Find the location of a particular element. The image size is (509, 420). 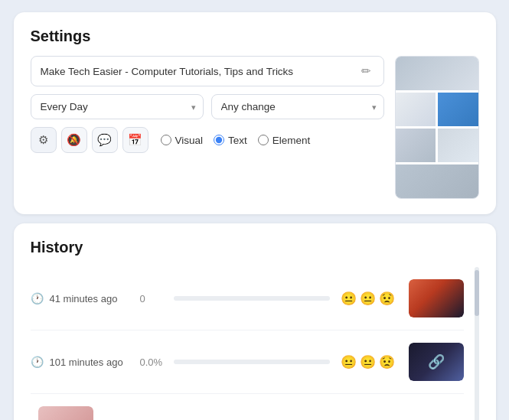

history-value-2: 0.0% is located at coordinates (152, 363).